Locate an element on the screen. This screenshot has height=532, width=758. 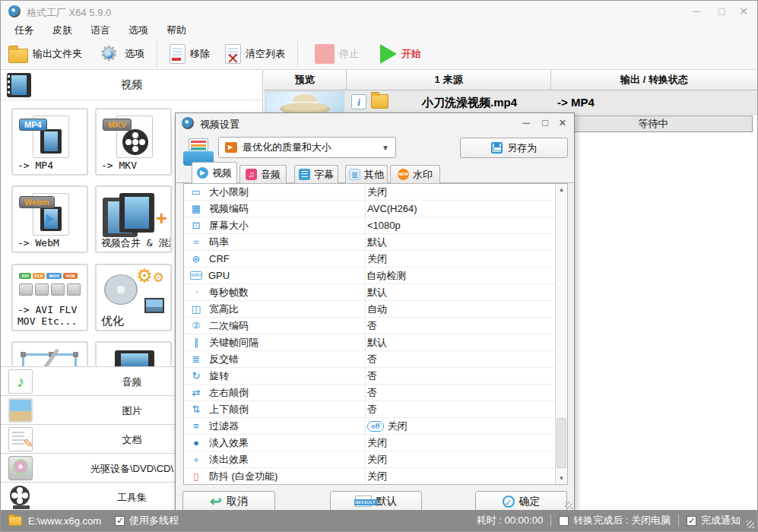
clear-list-button: 清空列表 is located at coordinates (255, 54).